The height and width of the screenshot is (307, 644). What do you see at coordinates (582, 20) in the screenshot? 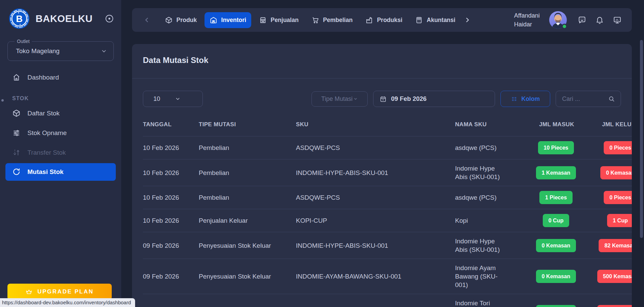
I see `message-icon` at bounding box center [582, 20].